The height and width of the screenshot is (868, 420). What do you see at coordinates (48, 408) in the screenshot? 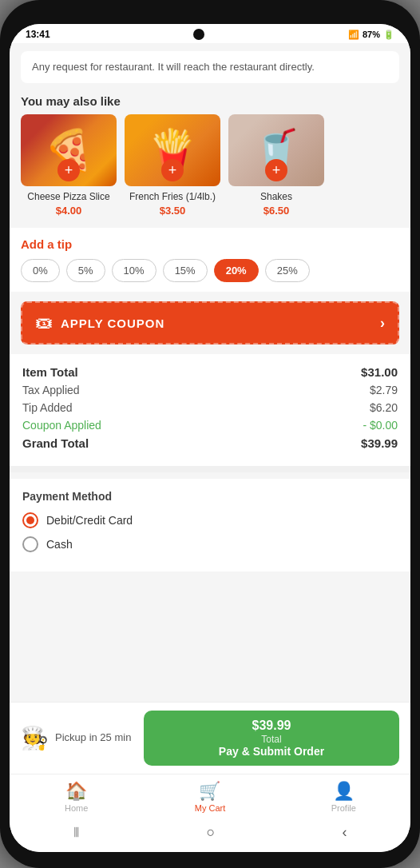
I see `tip-added-label: Tip Added` at bounding box center [48, 408].